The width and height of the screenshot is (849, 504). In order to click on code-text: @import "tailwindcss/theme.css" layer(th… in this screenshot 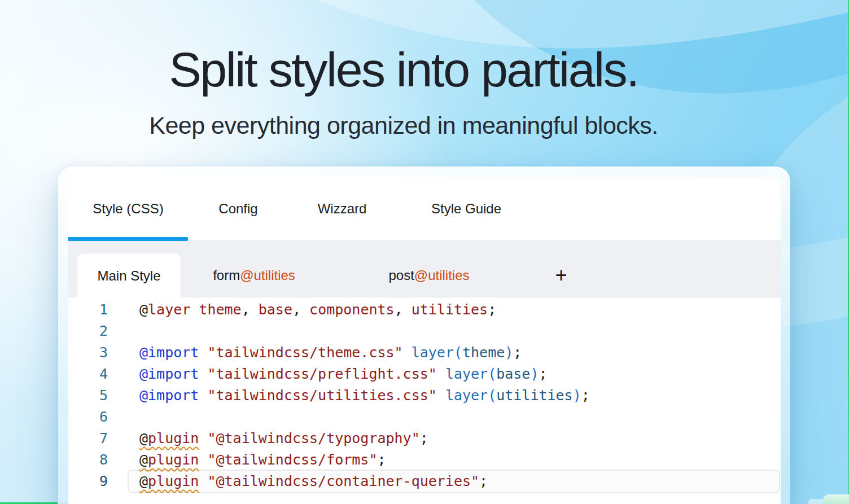, I will do `click(315, 353)`.